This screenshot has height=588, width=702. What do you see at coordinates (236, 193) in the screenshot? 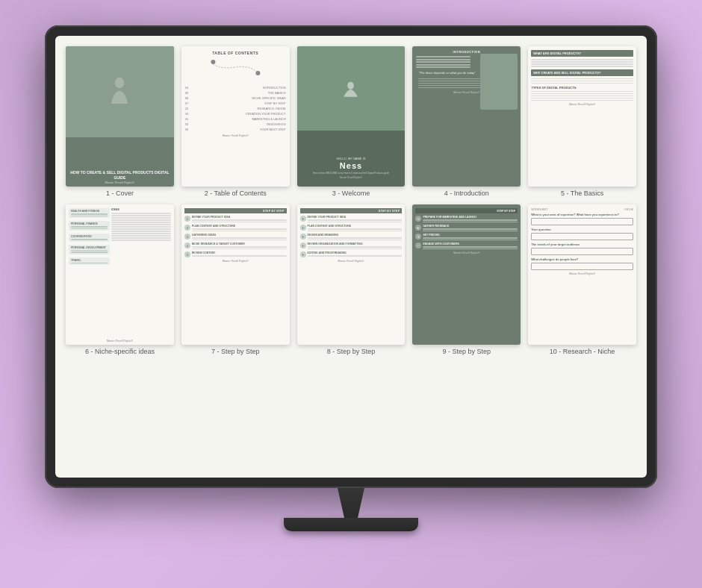
I see `page-label-2: 2 - Table of Contents` at bounding box center [236, 193].